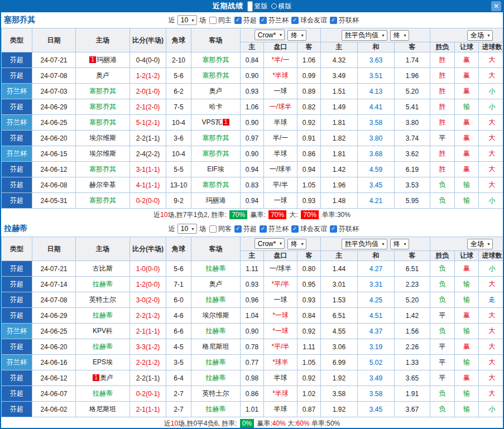 The height and width of the screenshot is (429, 504). I want to click on europe-draw-odds: 3.49, so click(376, 378).